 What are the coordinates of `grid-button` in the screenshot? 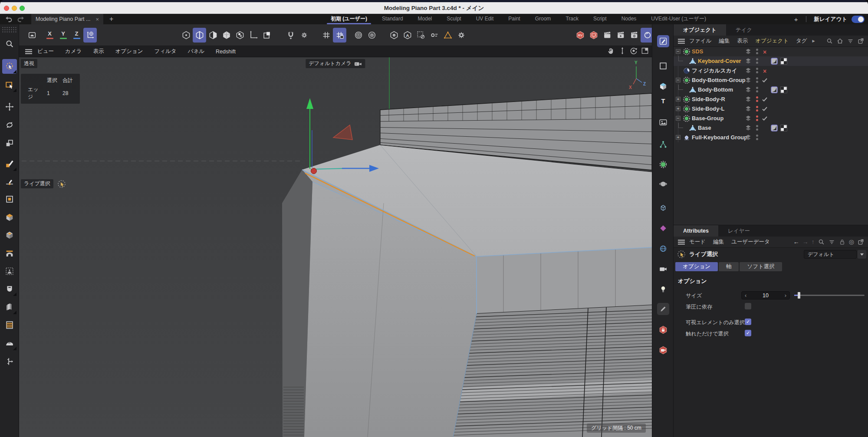 It's located at (326, 35).